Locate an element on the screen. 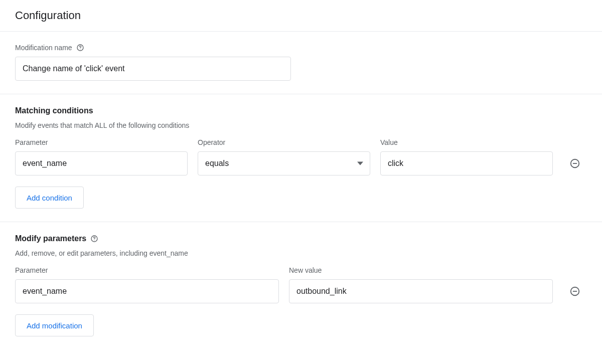  condition-value-input is located at coordinates (467, 163).